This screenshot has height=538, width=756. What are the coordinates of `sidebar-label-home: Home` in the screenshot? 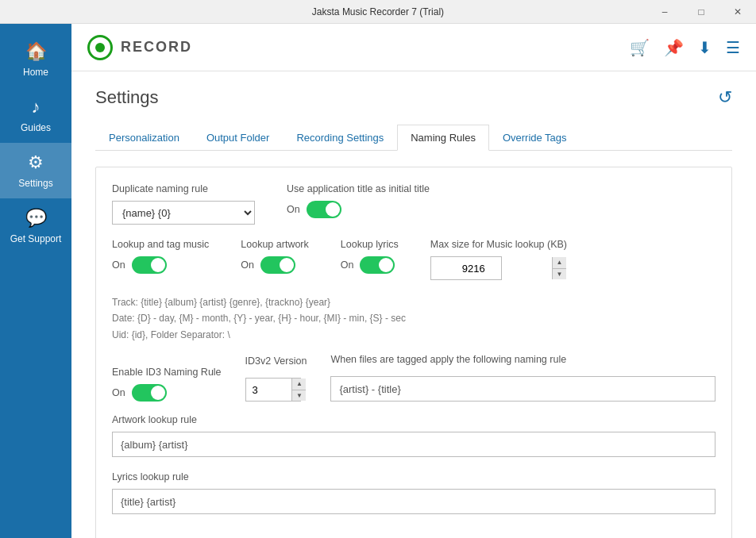 It's located at (36, 72).